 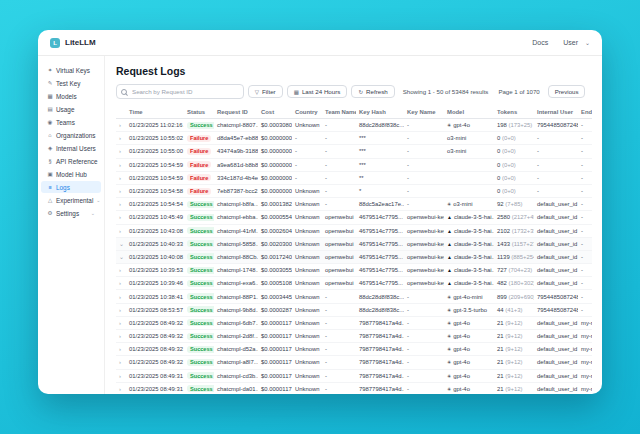 What do you see at coordinates (354, 284) in the screenshot?
I see `table-row: ›01/23/2025 10:39:46 AMSuccesschatcmpl-e…` at bounding box center [354, 284].